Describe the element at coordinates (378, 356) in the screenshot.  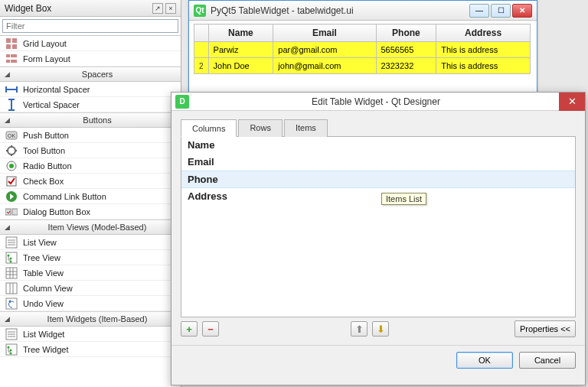
I see `dialog-buttons: OK Cancel` at that location.